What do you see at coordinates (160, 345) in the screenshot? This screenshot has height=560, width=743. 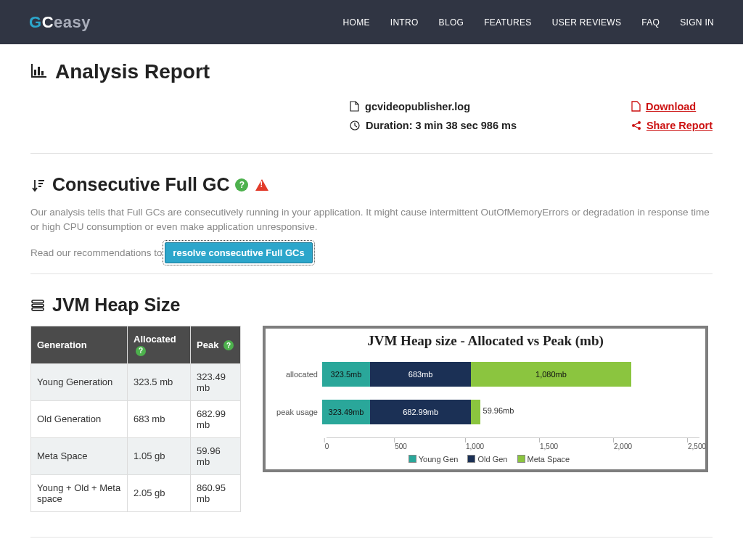 I see `col-allocated: Allocated ?` at bounding box center [160, 345].